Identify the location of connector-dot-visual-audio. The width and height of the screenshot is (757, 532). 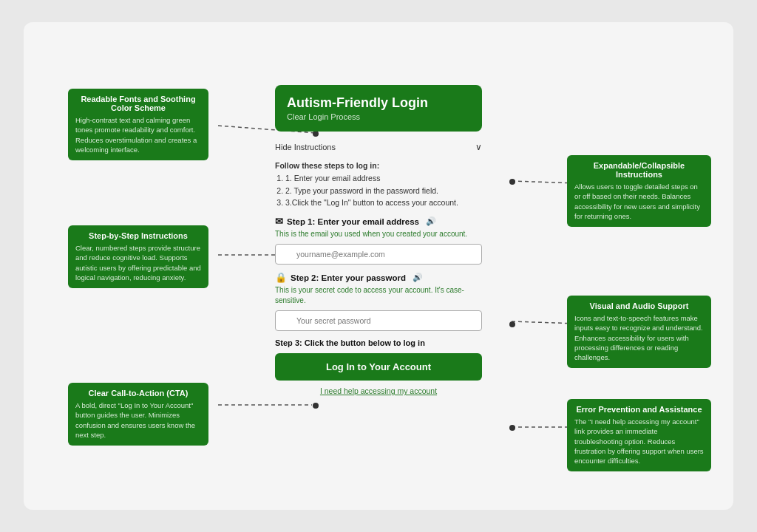
(512, 324).